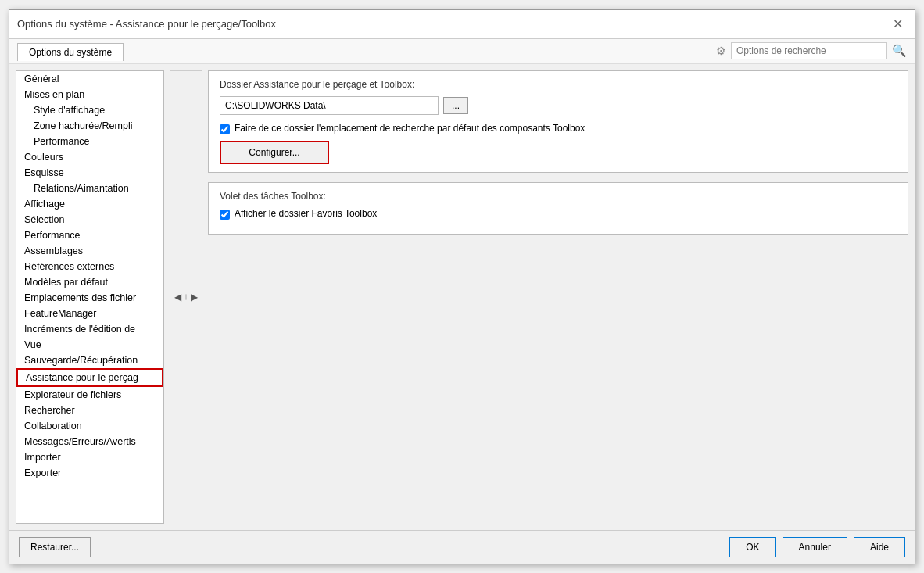 This screenshot has width=924, height=573. I want to click on checkbox1-label: Faire de ce dossier l'emplacement de rec…, so click(410, 128).